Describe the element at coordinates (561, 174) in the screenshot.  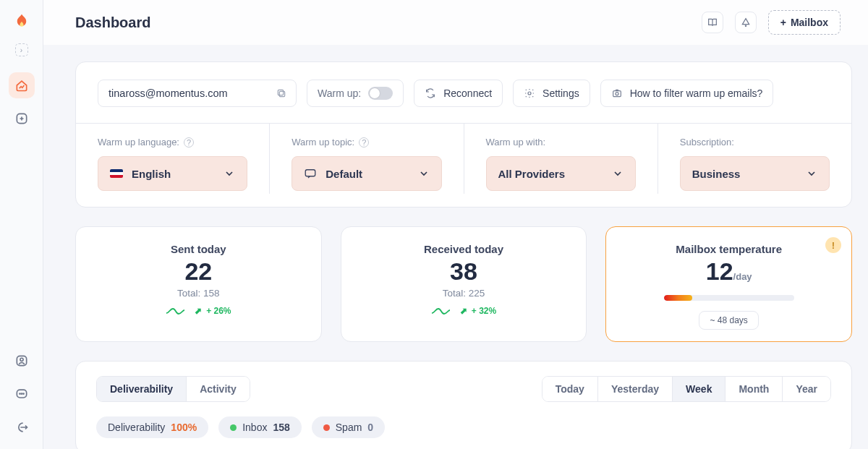
I see `warmup-with-select: All Providers` at that location.